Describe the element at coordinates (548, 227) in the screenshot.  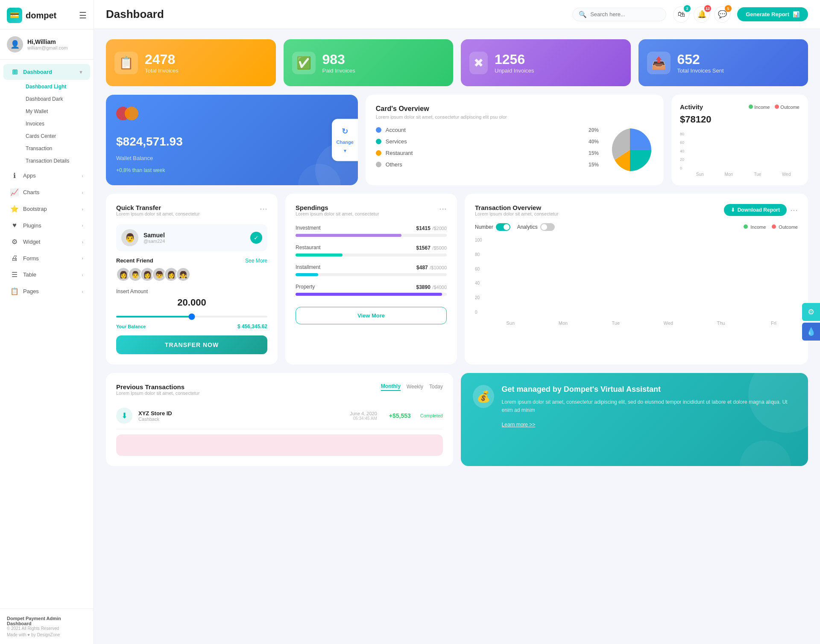
I see `analytics-toggle` at that location.